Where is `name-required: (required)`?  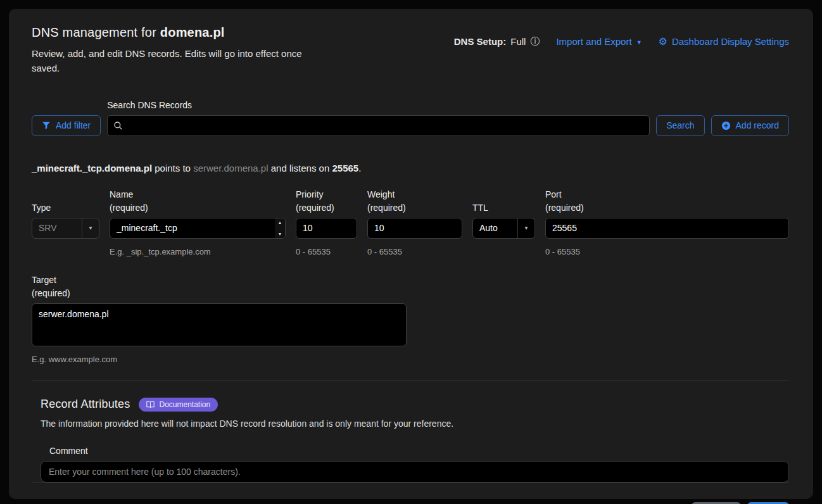
name-required: (required) is located at coordinates (198, 208).